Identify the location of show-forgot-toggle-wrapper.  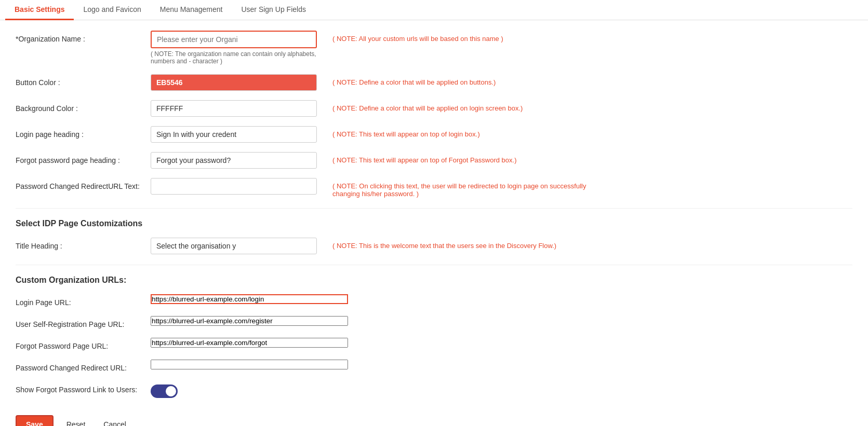
(164, 390).